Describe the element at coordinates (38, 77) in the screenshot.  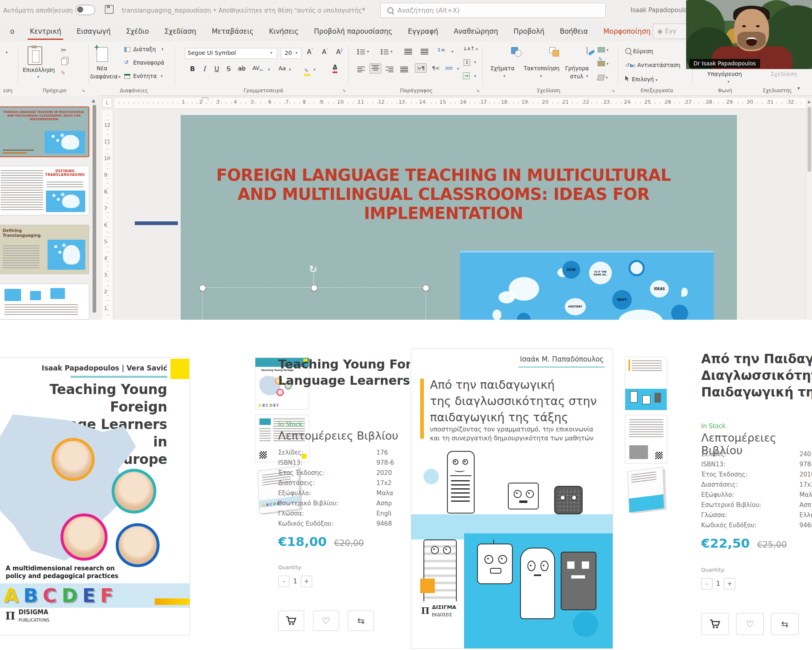
I see `paste-chevron-icon: ▾` at that location.